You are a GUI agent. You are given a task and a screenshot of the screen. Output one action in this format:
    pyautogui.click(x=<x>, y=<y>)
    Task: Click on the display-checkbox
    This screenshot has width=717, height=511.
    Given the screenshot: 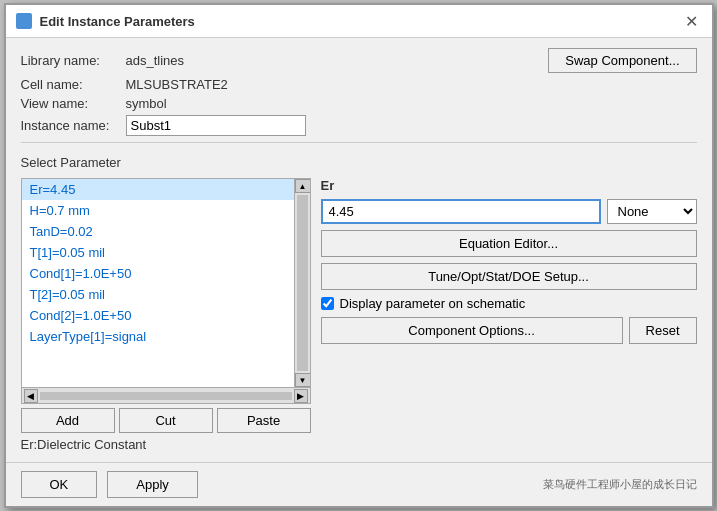 What is the action you would take?
    pyautogui.click(x=328, y=304)
    